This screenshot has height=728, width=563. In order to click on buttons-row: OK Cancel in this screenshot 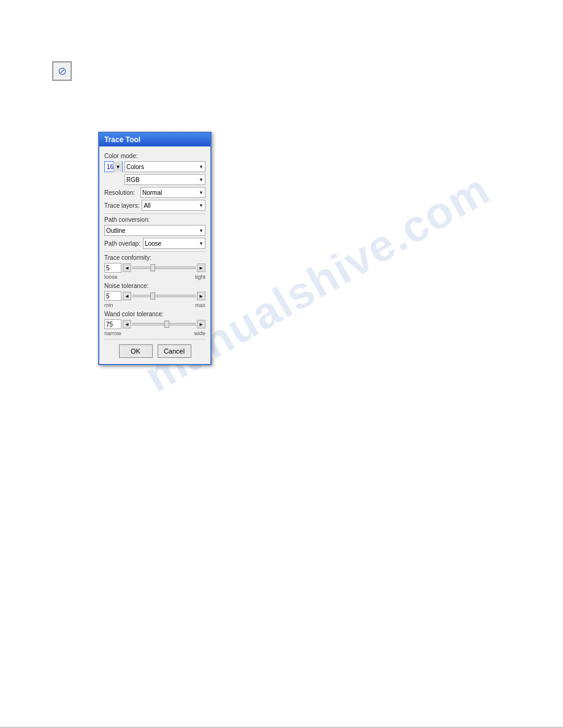, I will do `click(155, 351)`.